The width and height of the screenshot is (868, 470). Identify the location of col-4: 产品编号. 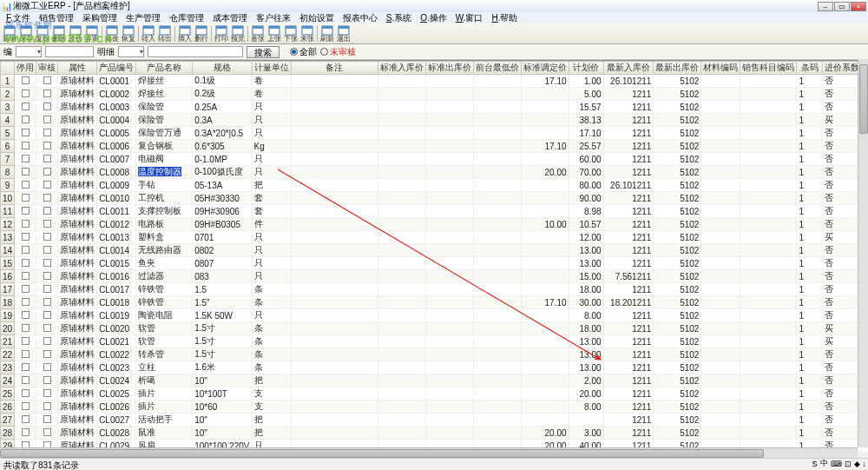
(116, 68).